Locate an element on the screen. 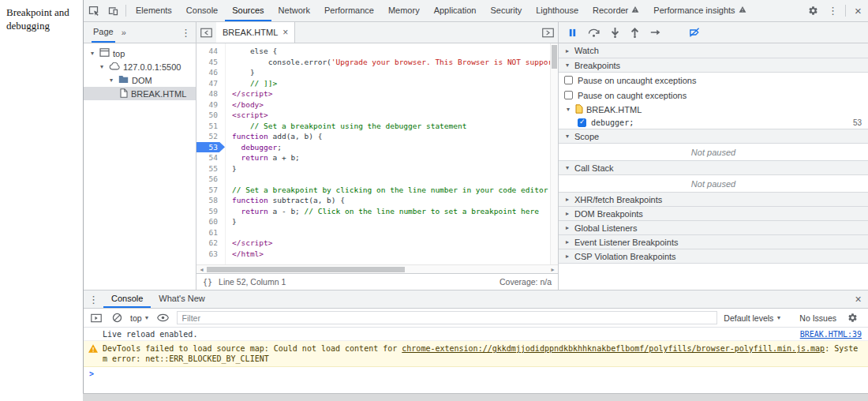  default-levels-dropdown: Default levels▼ is located at coordinates (753, 318).